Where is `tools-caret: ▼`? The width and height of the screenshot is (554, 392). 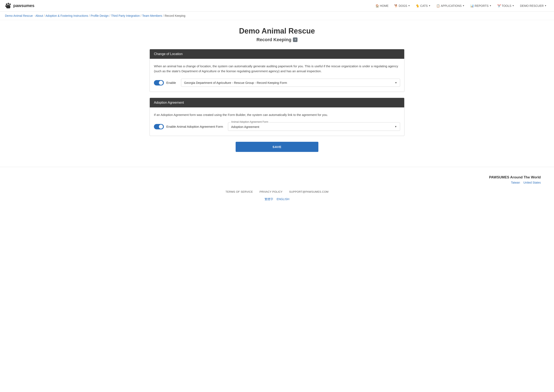
tools-caret: ▼ is located at coordinates (513, 6).